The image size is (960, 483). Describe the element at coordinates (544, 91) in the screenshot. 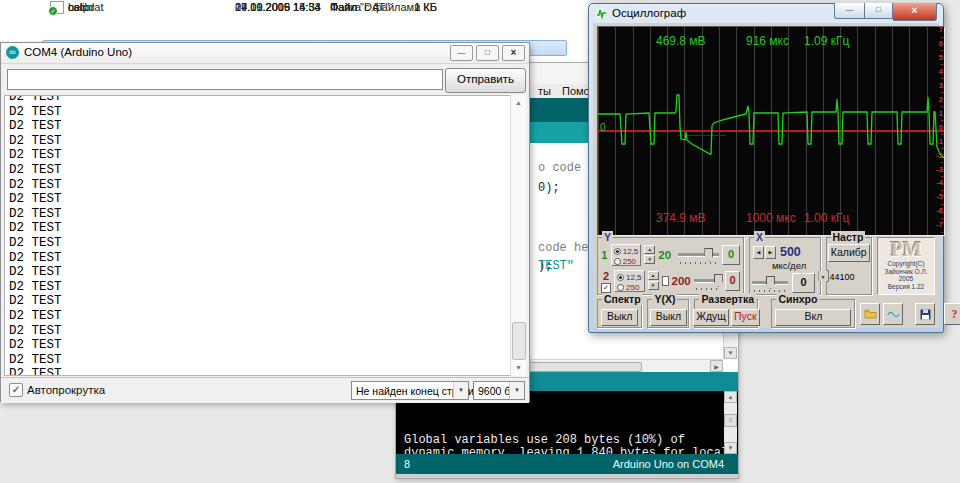

I see `menu-item-tools-fragment: ты` at that location.